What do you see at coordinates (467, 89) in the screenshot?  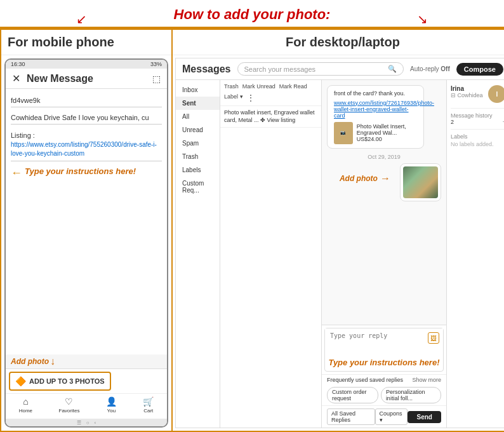 I see `panel-name: Irina` at bounding box center [467, 89].